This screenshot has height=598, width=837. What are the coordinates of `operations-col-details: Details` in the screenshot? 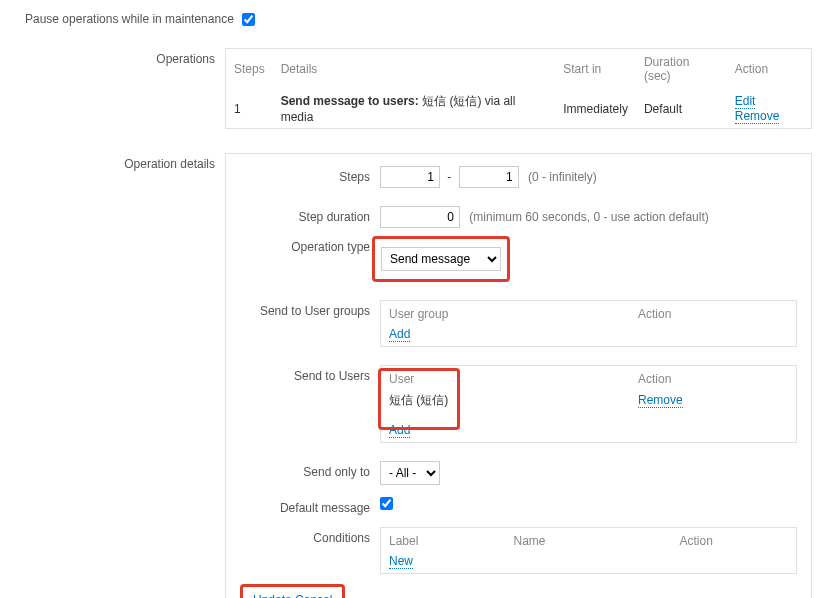 It's located at (414, 69).